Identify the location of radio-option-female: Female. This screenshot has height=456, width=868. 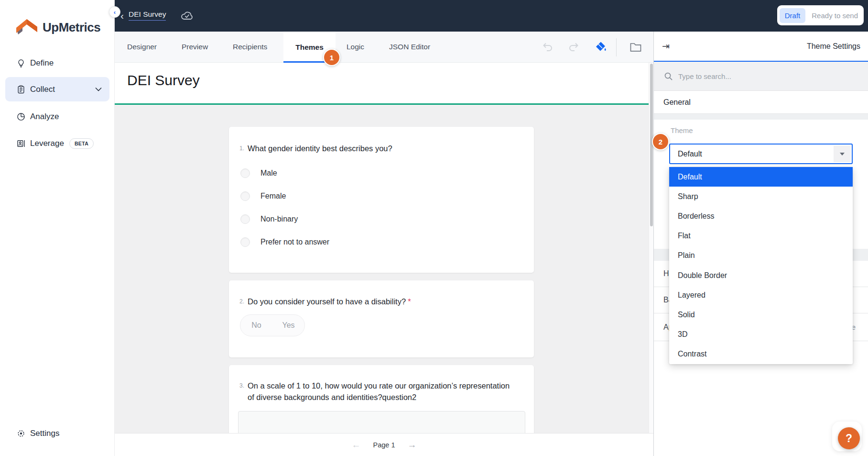
(285, 196).